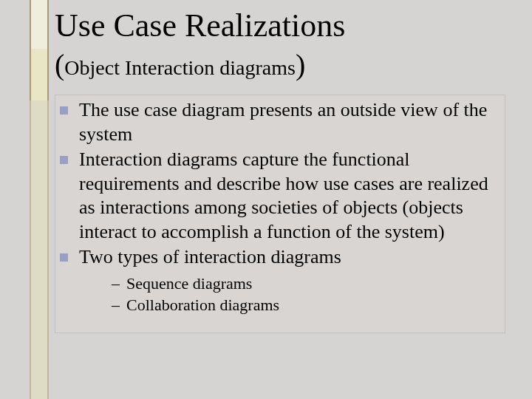 Image resolution: width=532 pixels, height=399 pixels. I want to click on slide-title: Use Case Realizations, so click(200, 26).